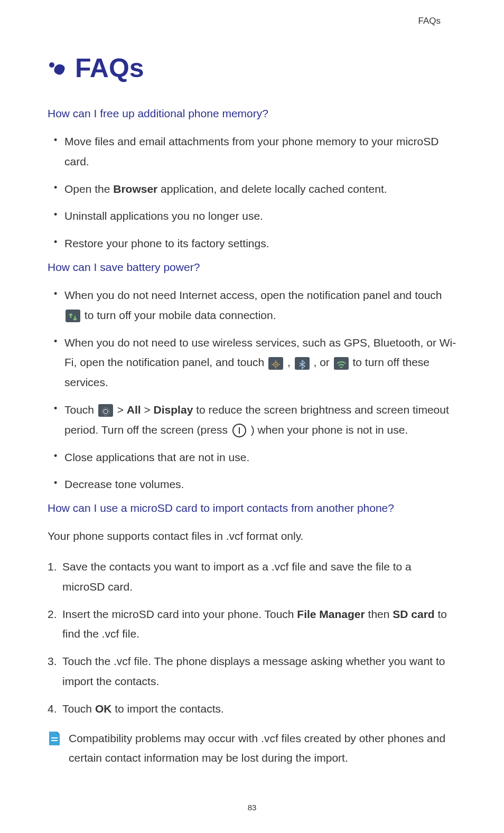 The height and width of the screenshot is (833, 504). Describe the element at coordinates (79, 709) in the screenshot. I see `numbered-item-text-pre: Touch` at that location.